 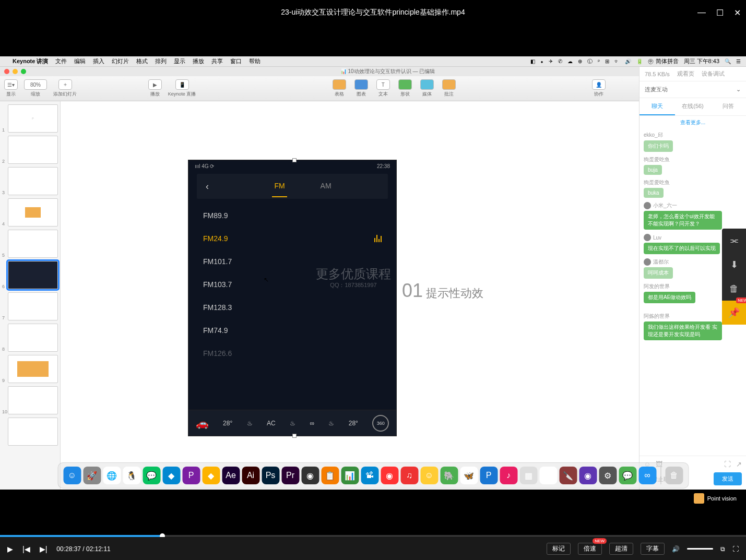 I want to click on list-item: FM89.9, so click(x=292, y=216).